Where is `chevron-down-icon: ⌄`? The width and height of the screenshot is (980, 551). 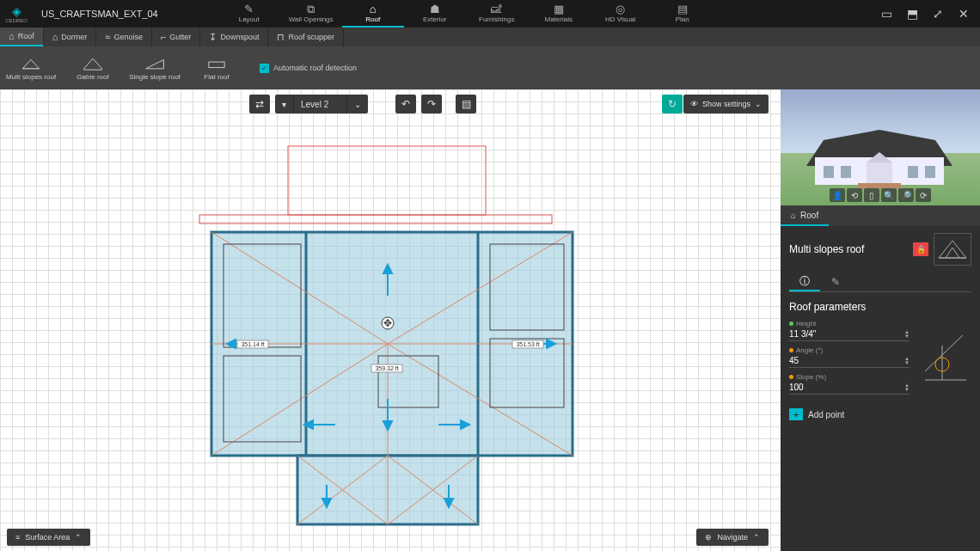 chevron-down-icon: ⌄ is located at coordinates (758, 104).